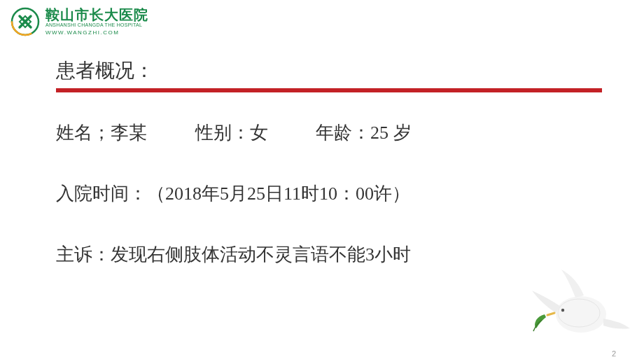 Image resolution: width=644 pixels, height=362 pixels. What do you see at coordinates (579, 309) in the screenshot?
I see `dove-icon` at bounding box center [579, 309].